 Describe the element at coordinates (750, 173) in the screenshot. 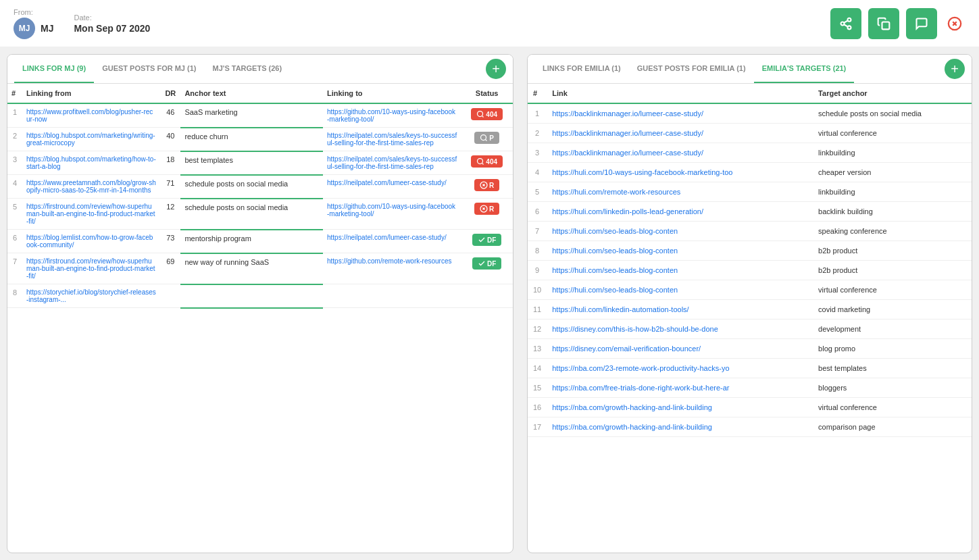

I see `table-row: 4 https://huli.com/10-ways-using-faceboo…` at that location.